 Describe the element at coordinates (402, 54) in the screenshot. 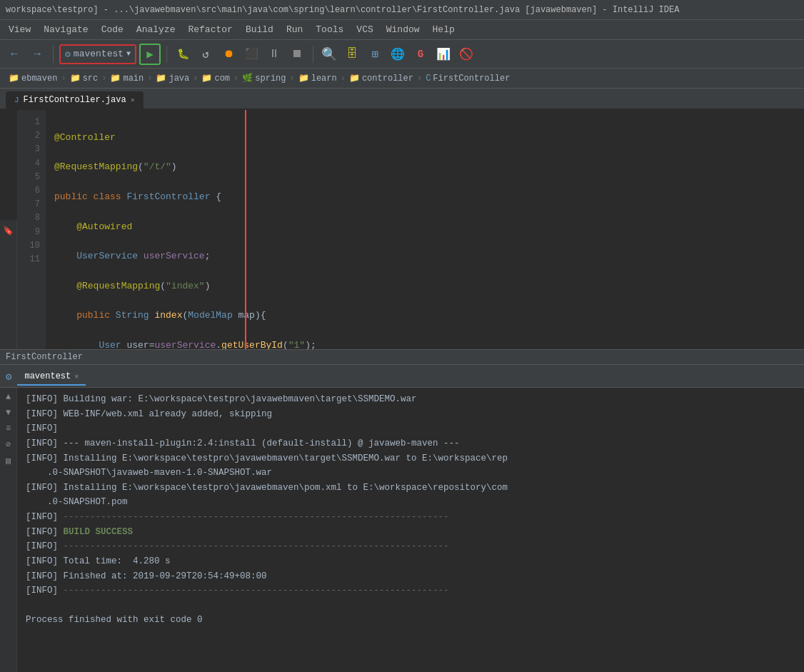

I see `toolbar: ← → ⚙ maventest ▼ ▶ 🐛 ↺ ⏺ ⬛ ⏸ ⏹ 🔍 🗄 ⊞ 🌐 …` at that location.